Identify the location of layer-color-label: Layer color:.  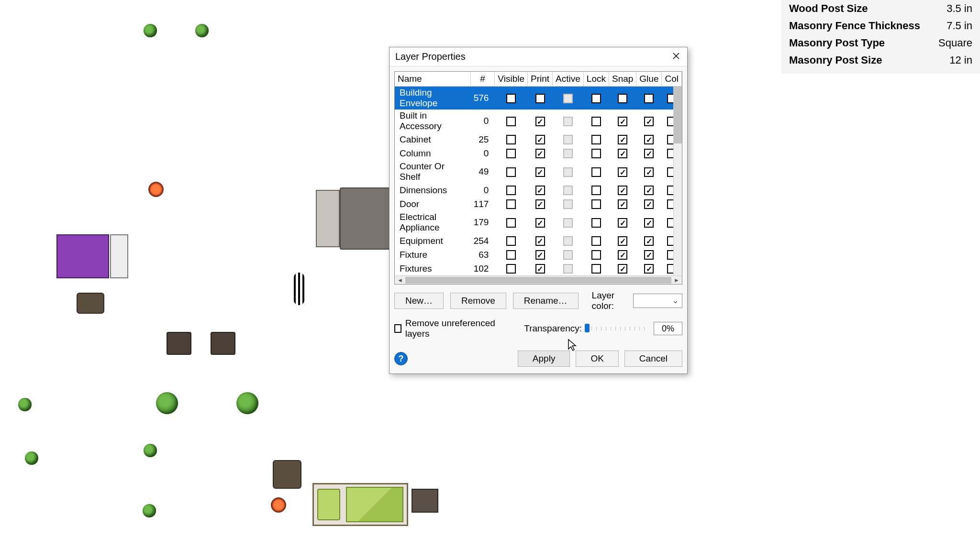
(610, 301).